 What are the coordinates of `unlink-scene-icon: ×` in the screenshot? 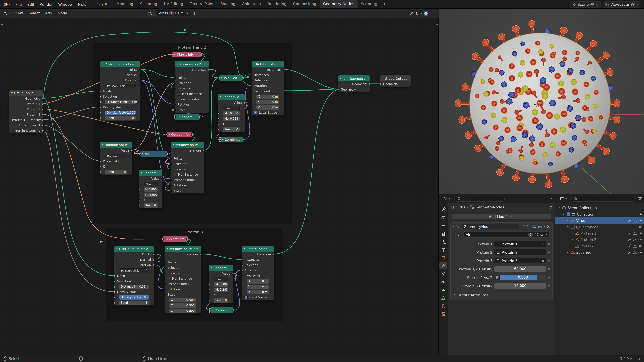 It's located at (597, 4).